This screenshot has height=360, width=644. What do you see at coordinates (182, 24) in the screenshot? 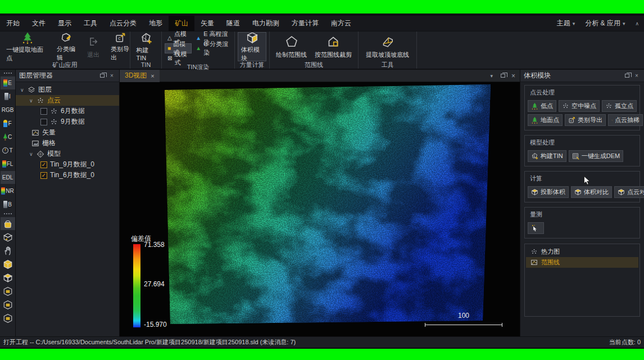
I see `menu-mine: 矿山` at bounding box center [182, 24].